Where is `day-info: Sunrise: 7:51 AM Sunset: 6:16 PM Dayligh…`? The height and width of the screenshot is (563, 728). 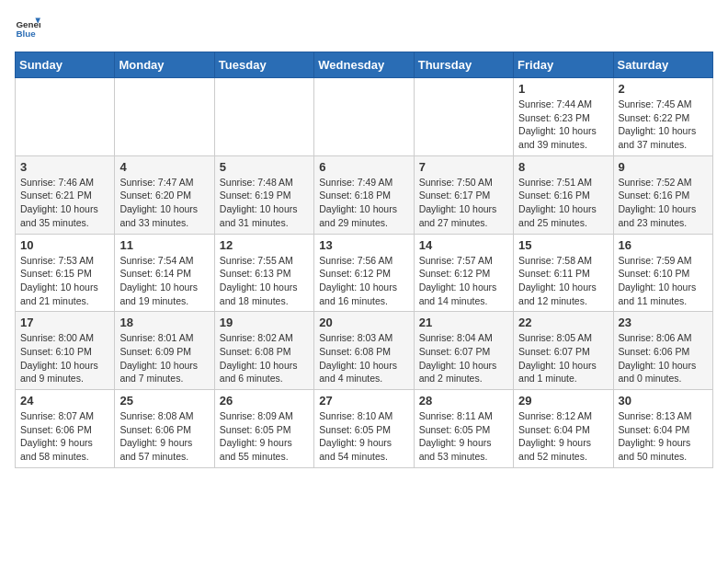 day-info: Sunrise: 7:51 AM Sunset: 6:16 PM Dayligh… is located at coordinates (563, 202).